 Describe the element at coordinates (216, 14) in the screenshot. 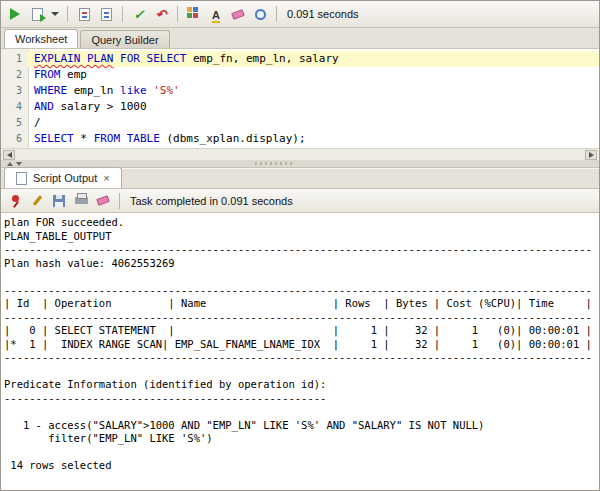

I see `format-icon` at that location.